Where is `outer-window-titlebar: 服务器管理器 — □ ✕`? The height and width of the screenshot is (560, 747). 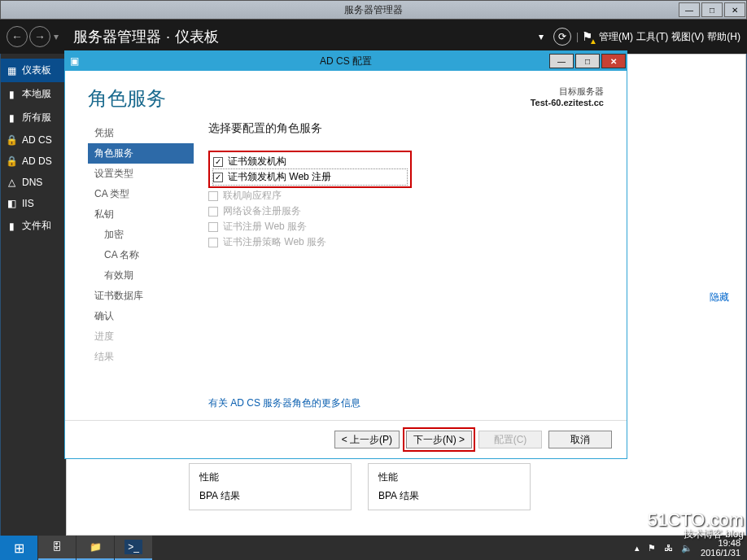 outer-window-titlebar: 服务器管理器 — □ ✕ is located at coordinates (374, 10).